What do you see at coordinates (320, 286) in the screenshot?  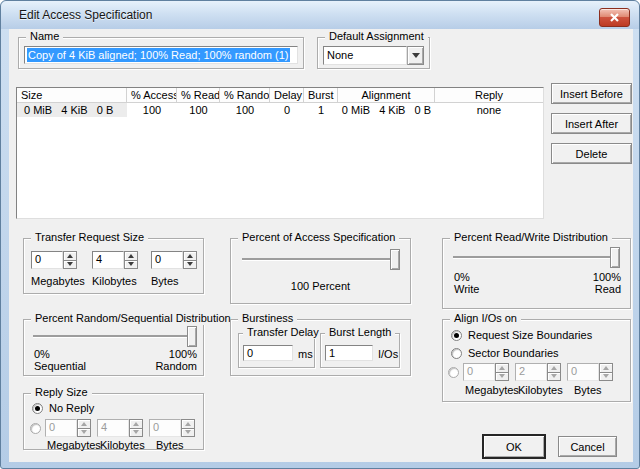 I see `percent-access-value: 100 Percent` at bounding box center [320, 286].